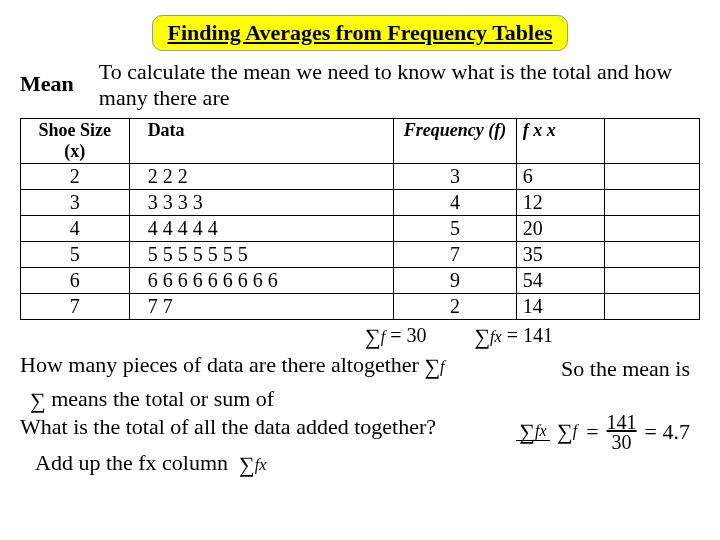 This screenshot has height=540, width=720. What do you see at coordinates (603, 432) in the screenshot?
I see `mean-result: ∑fx ∑f = 141 30 = 4.7` at bounding box center [603, 432].